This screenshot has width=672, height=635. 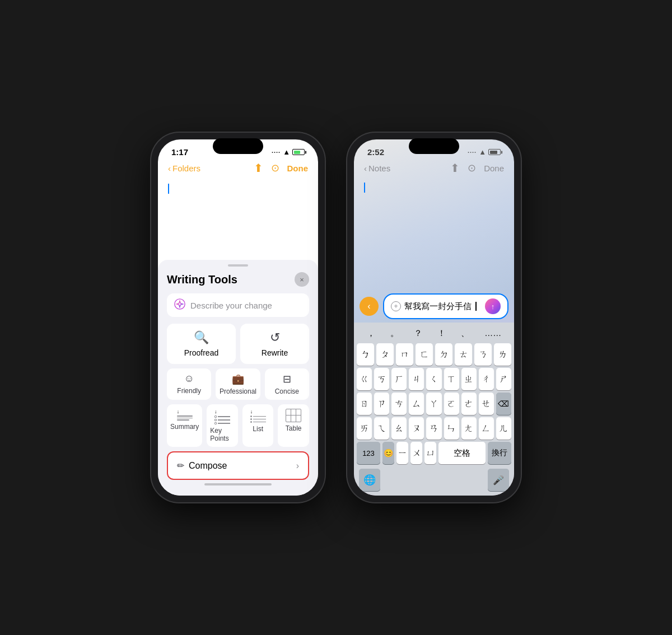 What do you see at coordinates (382, 404) in the screenshot?
I see `kb-key-z: ㄗ` at bounding box center [382, 404].